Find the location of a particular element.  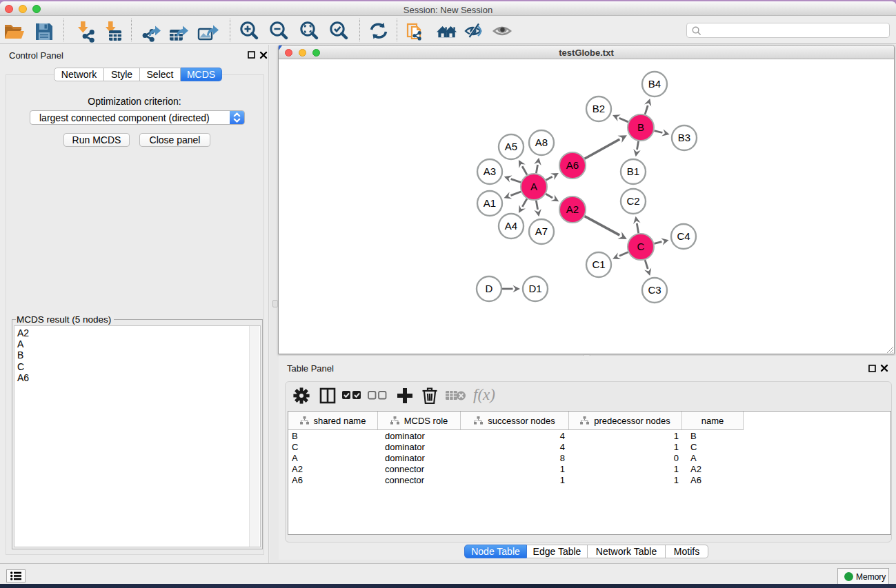

svg-text: A3 is located at coordinates (490, 171).